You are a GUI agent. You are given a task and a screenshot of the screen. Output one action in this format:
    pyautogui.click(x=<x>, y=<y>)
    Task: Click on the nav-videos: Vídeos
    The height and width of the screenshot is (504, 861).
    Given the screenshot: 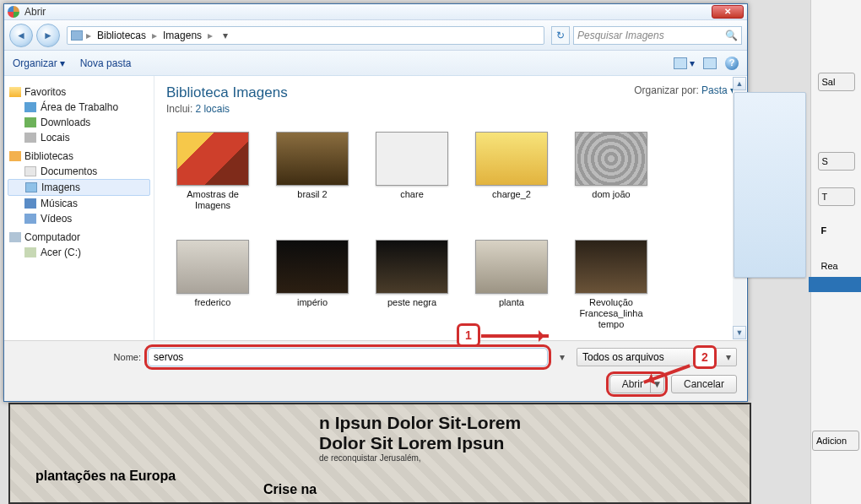 What is the action you would take?
    pyautogui.click(x=79, y=219)
    